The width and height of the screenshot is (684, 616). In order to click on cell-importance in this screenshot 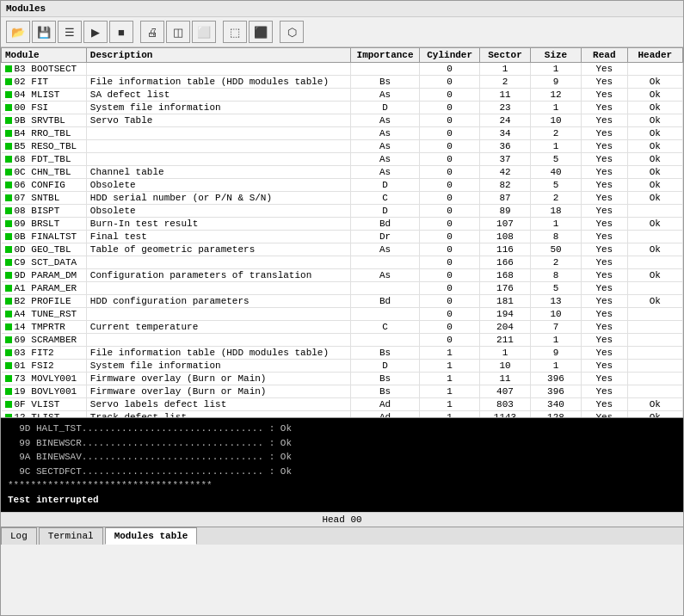, I will do `click(385, 341)`.